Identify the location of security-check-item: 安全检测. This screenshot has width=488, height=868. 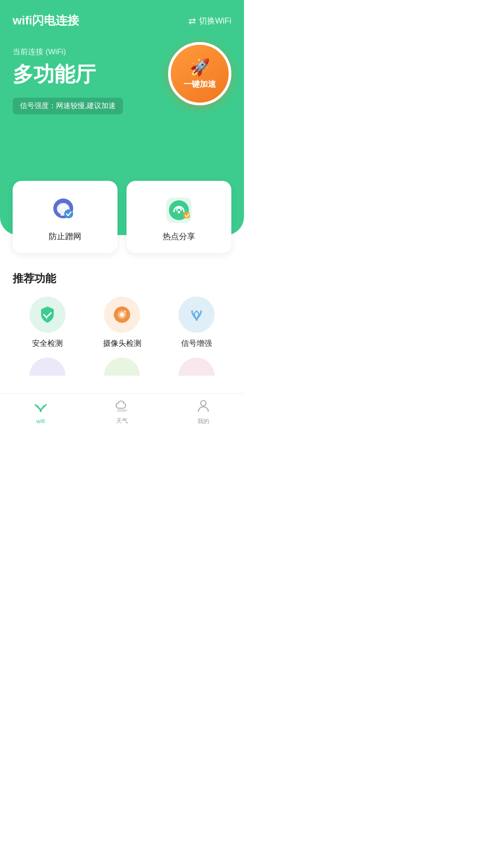
(48, 323).